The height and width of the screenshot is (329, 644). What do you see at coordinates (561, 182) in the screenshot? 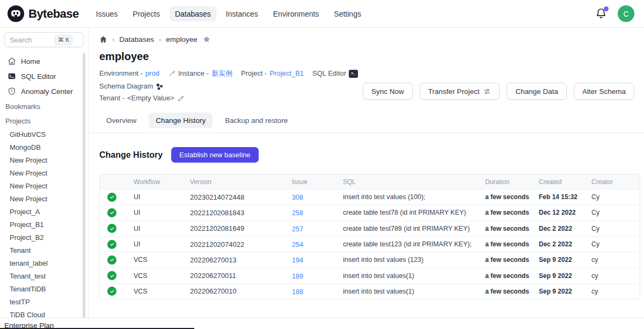
I see `col-created: Created` at bounding box center [561, 182].